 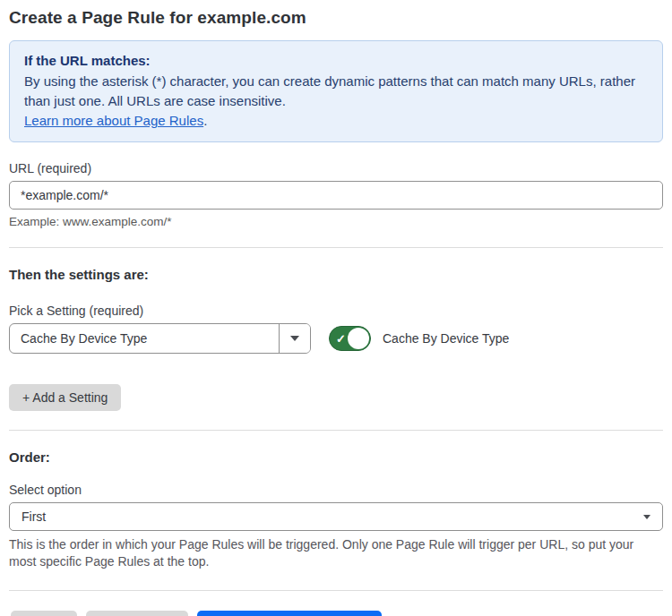 What do you see at coordinates (332, 517) in the screenshot?
I see `order-select-value: First` at bounding box center [332, 517].